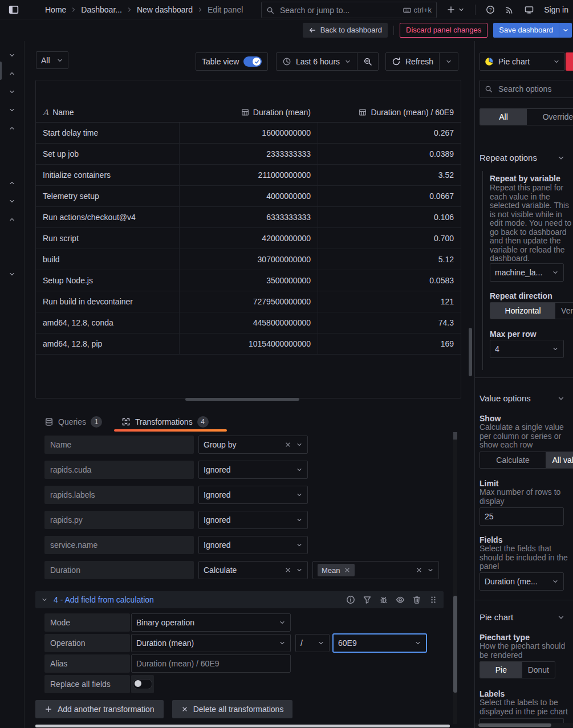 This screenshot has width=573, height=728. Describe the element at coordinates (522, 398) in the screenshot. I see `value-options-header: Value options` at that location.